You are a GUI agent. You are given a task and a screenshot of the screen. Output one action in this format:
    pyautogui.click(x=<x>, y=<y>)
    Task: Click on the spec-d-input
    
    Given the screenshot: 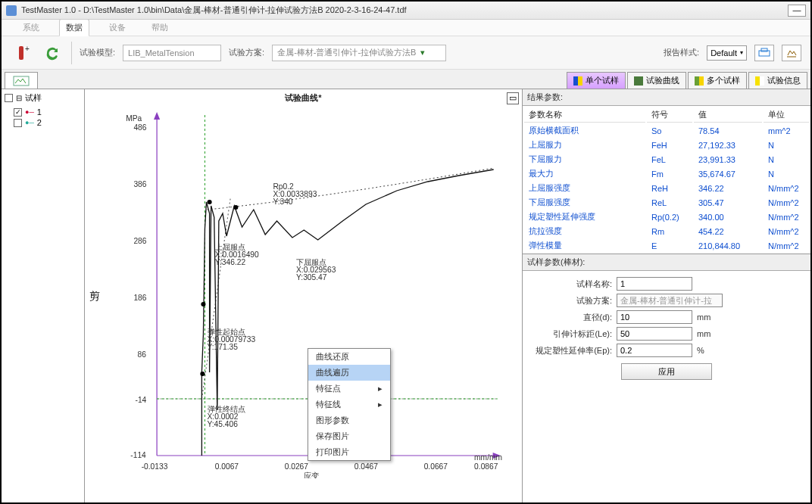 What is the action you would take?
    pyautogui.click(x=654, y=317)
    